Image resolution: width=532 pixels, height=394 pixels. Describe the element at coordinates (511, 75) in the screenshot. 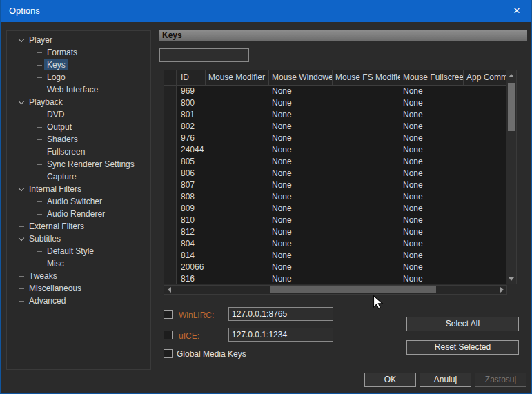

I see `scroll-up-icon` at that location.